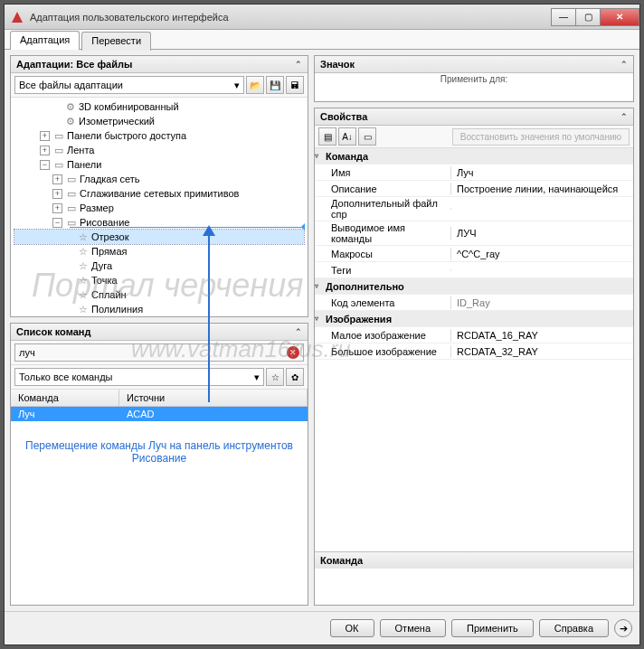  Describe the element at coordinates (45, 40) in the screenshot. I see `tab-adapt: Адаптация` at that location.